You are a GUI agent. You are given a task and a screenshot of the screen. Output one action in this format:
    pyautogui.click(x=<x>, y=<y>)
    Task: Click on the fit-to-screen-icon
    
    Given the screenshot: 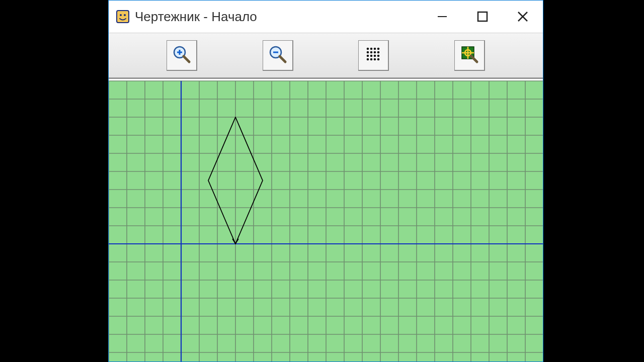 What is the action you would take?
    pyautogui.click(x=469, y=55)
    